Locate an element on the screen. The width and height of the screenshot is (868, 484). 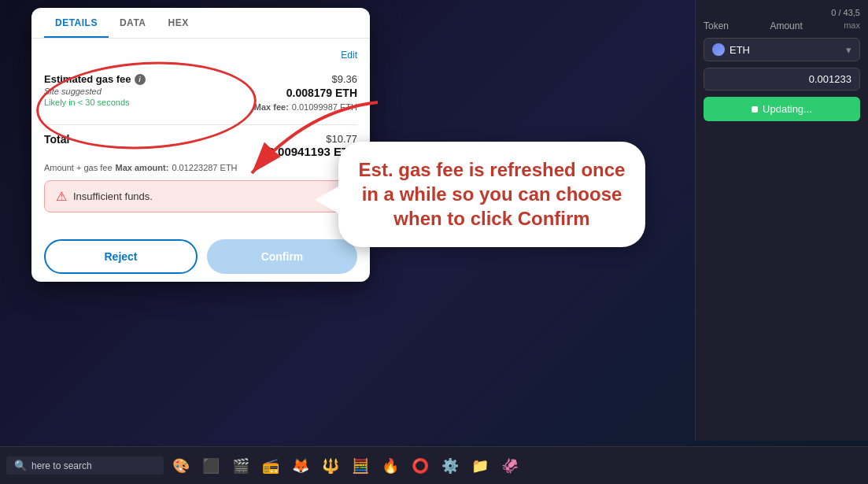
max-amount-value: 0.01223287 ETH is located at coordinates (205, 168).